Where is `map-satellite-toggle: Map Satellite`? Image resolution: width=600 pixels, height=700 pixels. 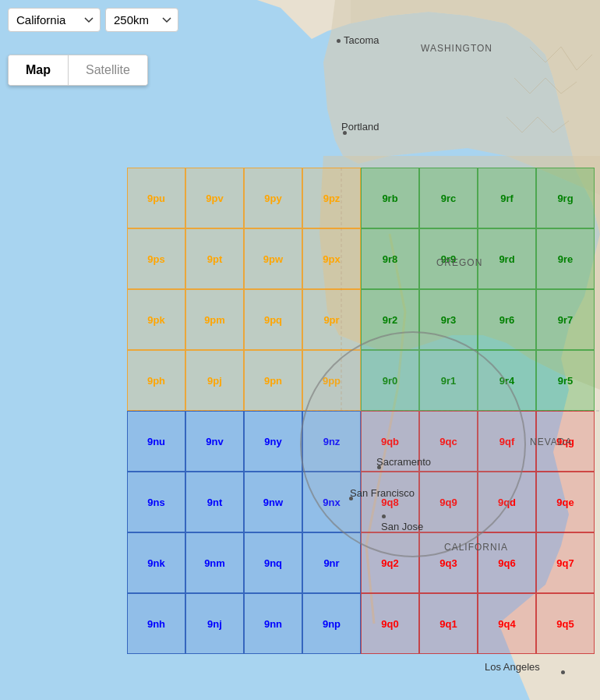
map-satellite-toggle: Map Satellite is located at coordinates (78, 70).